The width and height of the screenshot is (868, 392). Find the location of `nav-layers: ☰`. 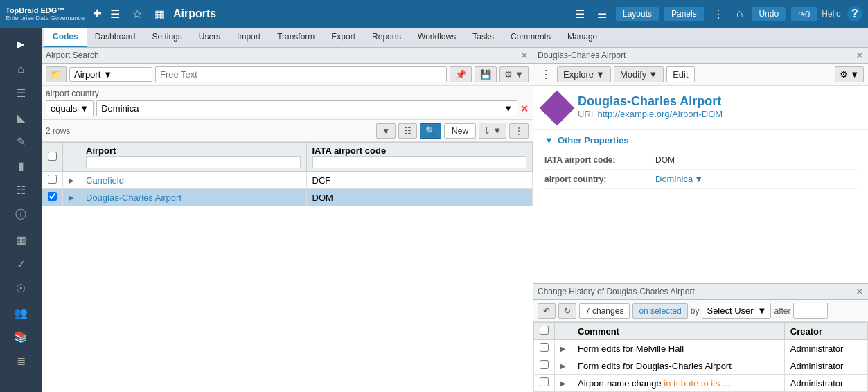

nav-layers: ☰ is located at coordinates (21, 93).